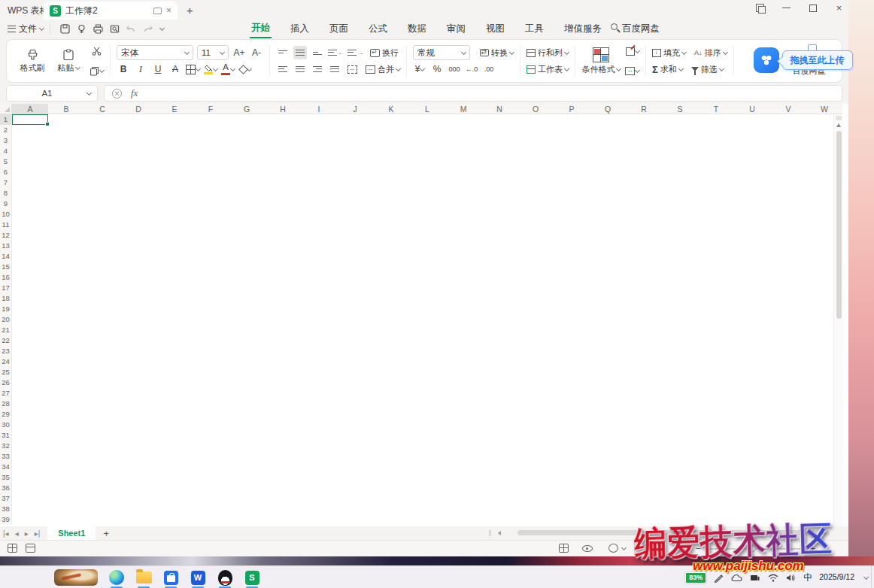 This screenshot has height=588, width=874. What do you see at coordinates (6, 162) in the screenshot?
I see `row-header-5: 5` at bounding box center [6, 162].